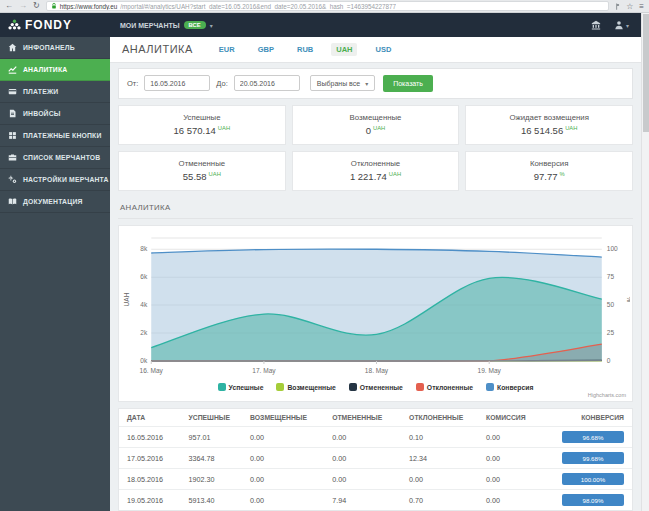 The width and height of the screenshot is (649, 511). Describe the element at coordinates (144, 360) in the screenshot. I see `svg-text: 0k` at that location.